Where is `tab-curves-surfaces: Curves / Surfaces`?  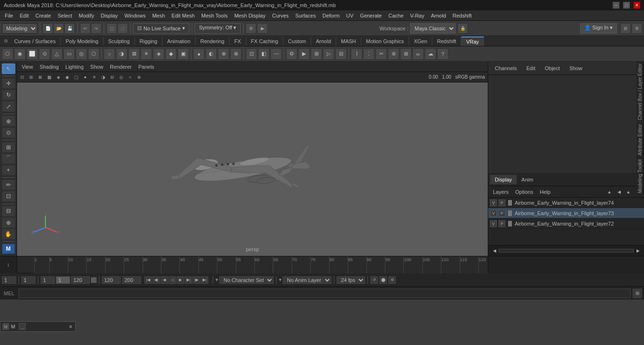
tab-curves-surfaces: Curves / Surfaces is located at coordinates (35, 41).